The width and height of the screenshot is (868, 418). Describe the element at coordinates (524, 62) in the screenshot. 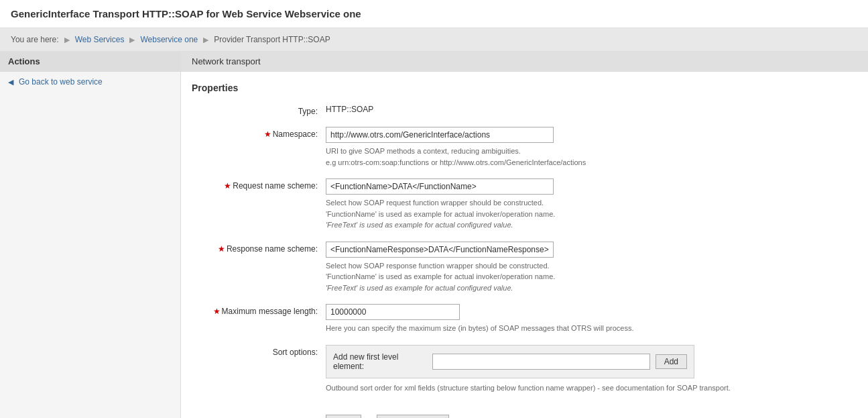

I see `network-transport-header: Network transport` at that location.